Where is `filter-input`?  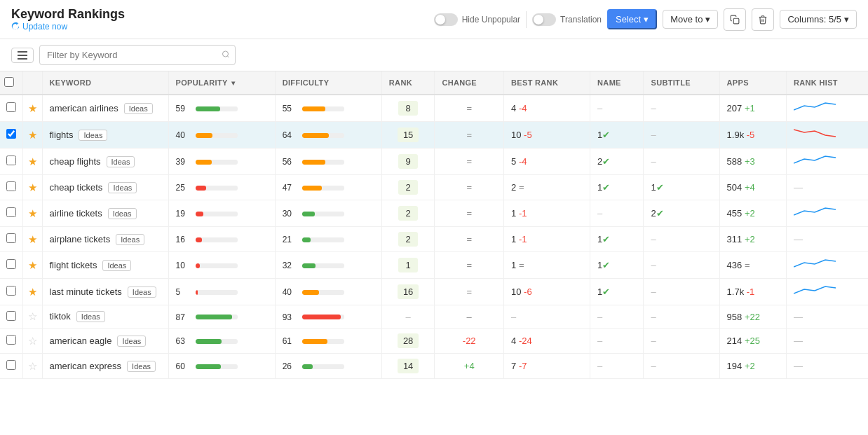 filter-input is located at coordinates (137, 55).